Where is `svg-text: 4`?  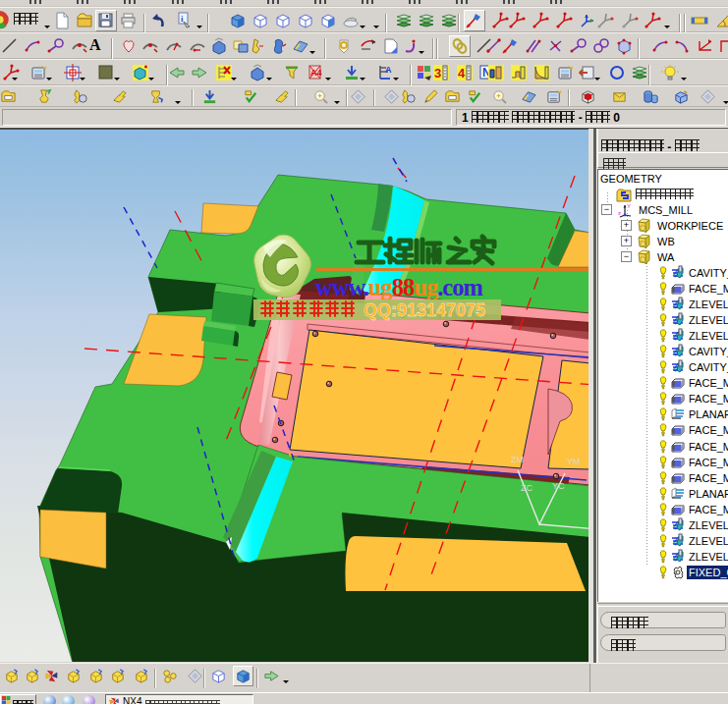
svg-text: 4 is located at coordinates (462, 73).